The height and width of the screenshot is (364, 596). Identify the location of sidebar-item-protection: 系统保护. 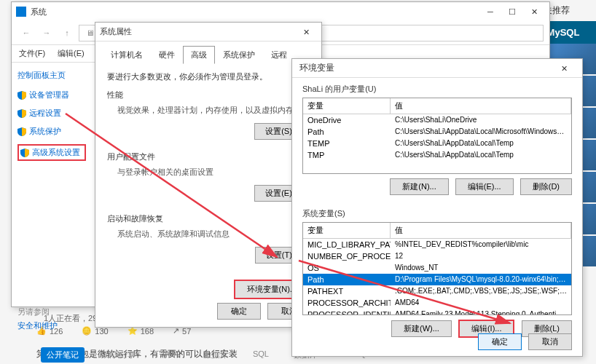
(52, 131).